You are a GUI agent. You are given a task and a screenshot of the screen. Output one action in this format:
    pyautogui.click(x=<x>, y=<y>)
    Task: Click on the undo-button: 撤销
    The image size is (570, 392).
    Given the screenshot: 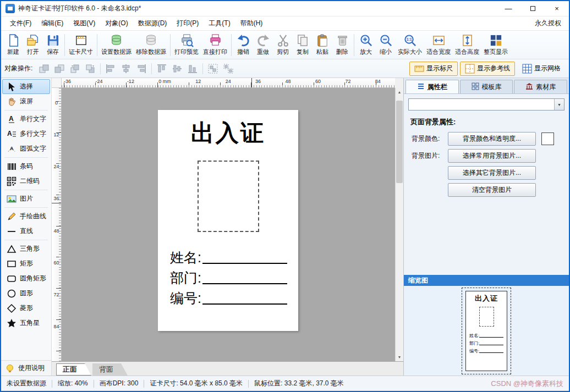 What is the action you would take?
    pyautogui.click(x=243, y=45)
    